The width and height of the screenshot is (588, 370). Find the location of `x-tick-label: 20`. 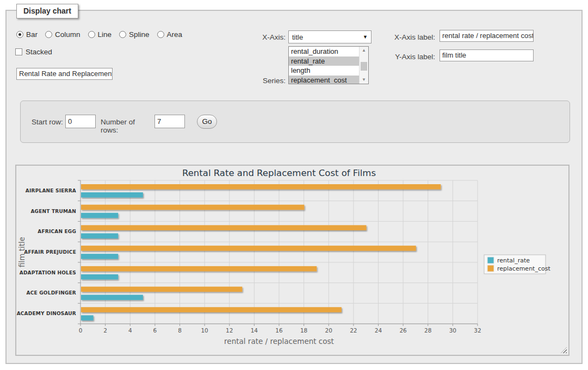

x-tick-label: 20 is located at coordinates (329, 330).